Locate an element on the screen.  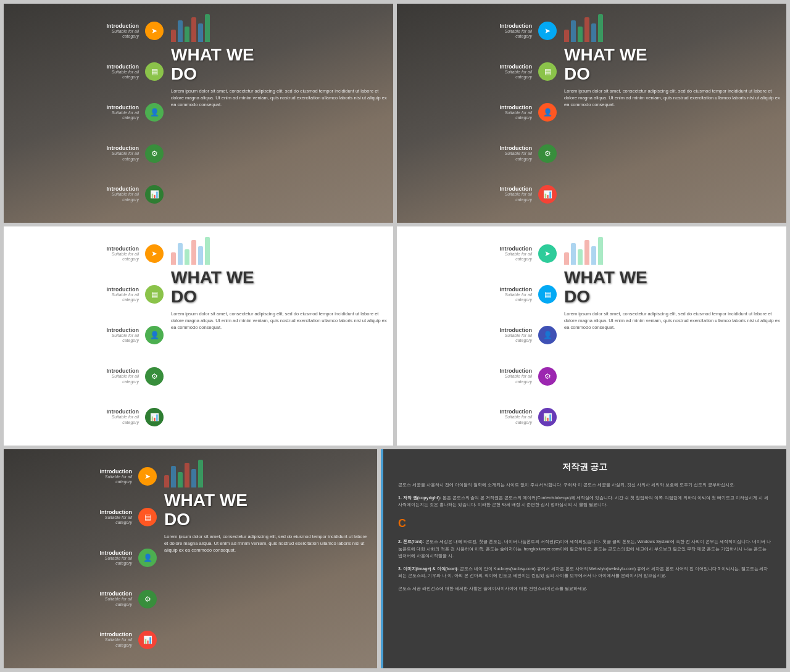
chart-icon-3: 📊 is located at coordinates (154, 417).